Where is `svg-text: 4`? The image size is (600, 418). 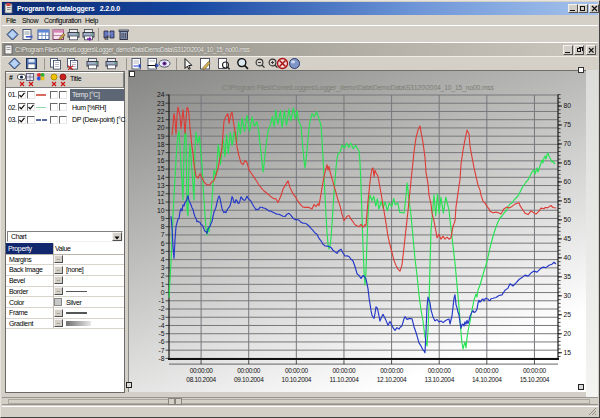
svg-text: 4 is located at coordinates (163, 260).